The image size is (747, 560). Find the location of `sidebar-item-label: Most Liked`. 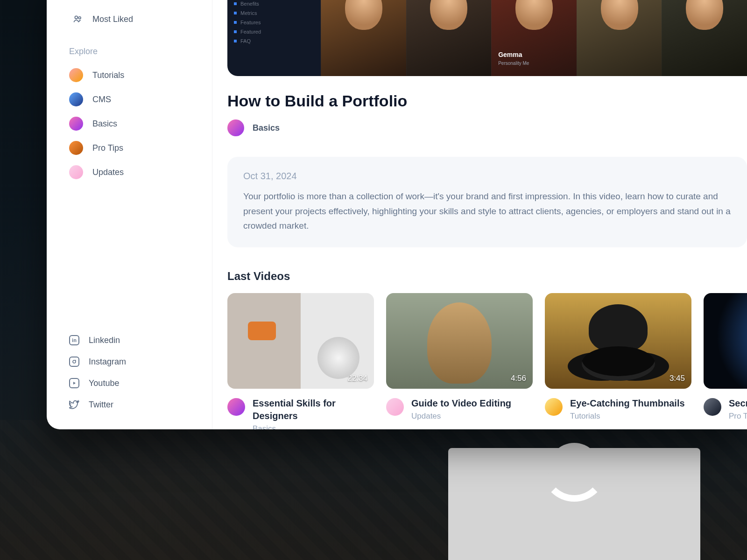

sidebar-item-label: Most Liked is located at coordinates (113, 20).